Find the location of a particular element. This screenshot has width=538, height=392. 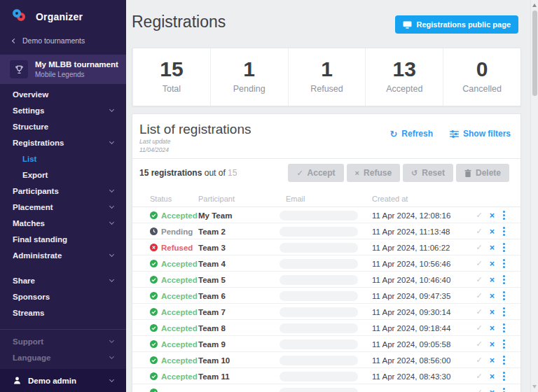

tournament-selector: My MLBB tournament Mobile Legends is located at coordinates (63, 69).